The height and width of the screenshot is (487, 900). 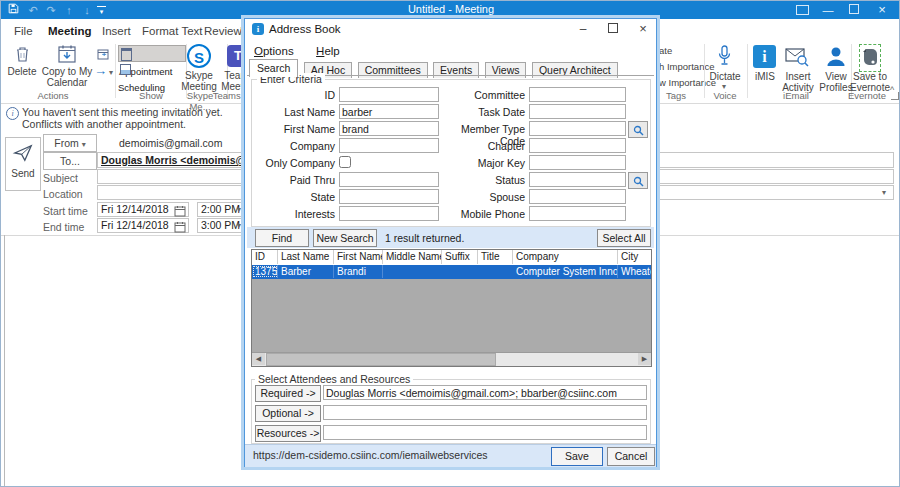 What do you see at coordinates (452, 272) in the screenshot?
I see `result-row-selected: 1375 Barber Brandi Computer System Innov…` at bounding box center [452, 272].